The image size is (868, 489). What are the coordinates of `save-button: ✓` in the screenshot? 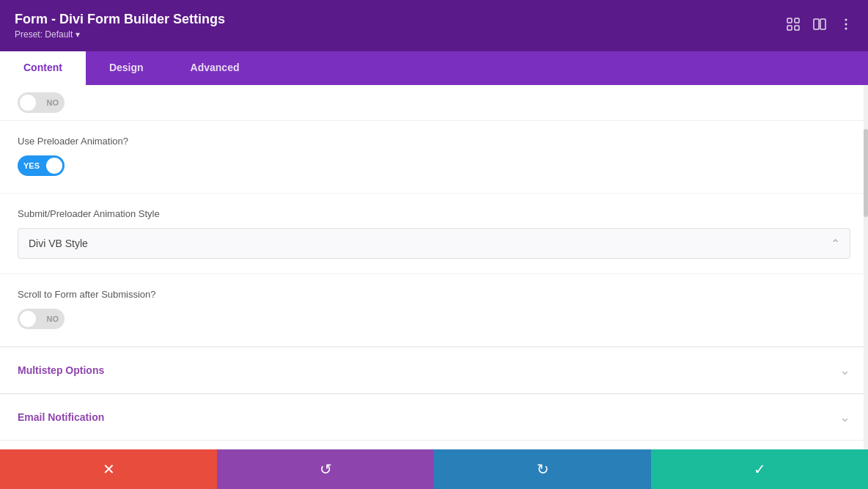 It's located at (760, 469).